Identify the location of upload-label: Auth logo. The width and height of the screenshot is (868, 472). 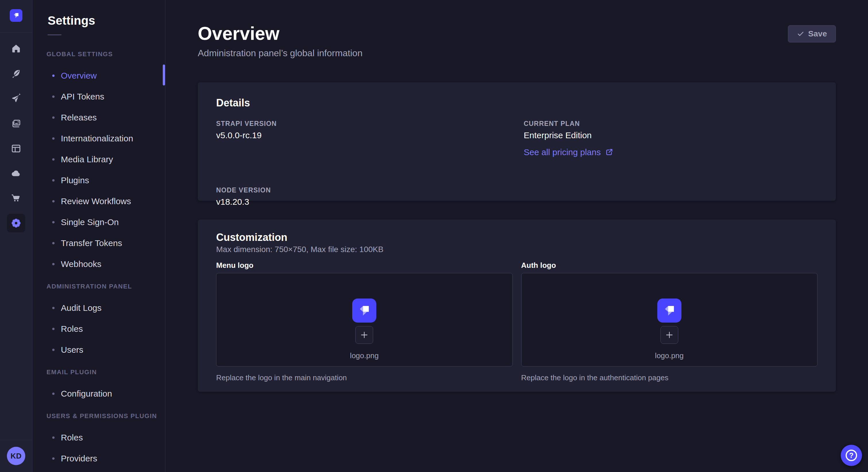
(670, 265).